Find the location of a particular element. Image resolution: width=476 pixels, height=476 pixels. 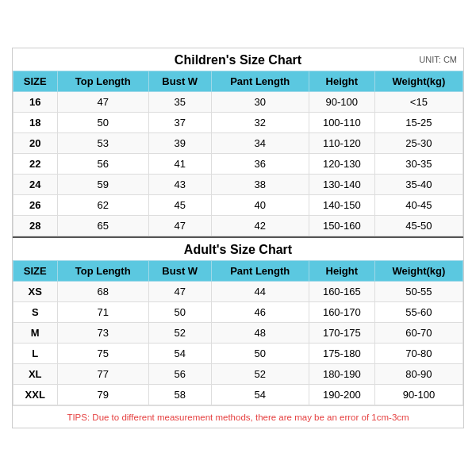

table-cell: 80-90 is located at coordinates (419, 374).